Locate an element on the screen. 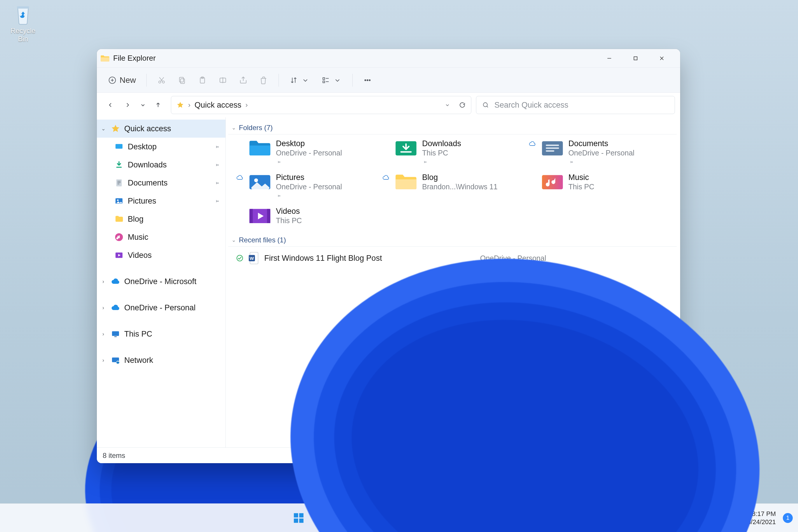 The height and width of the screenshot is (532, 798). folder-location: This PC is located at coordinates (289, 221).